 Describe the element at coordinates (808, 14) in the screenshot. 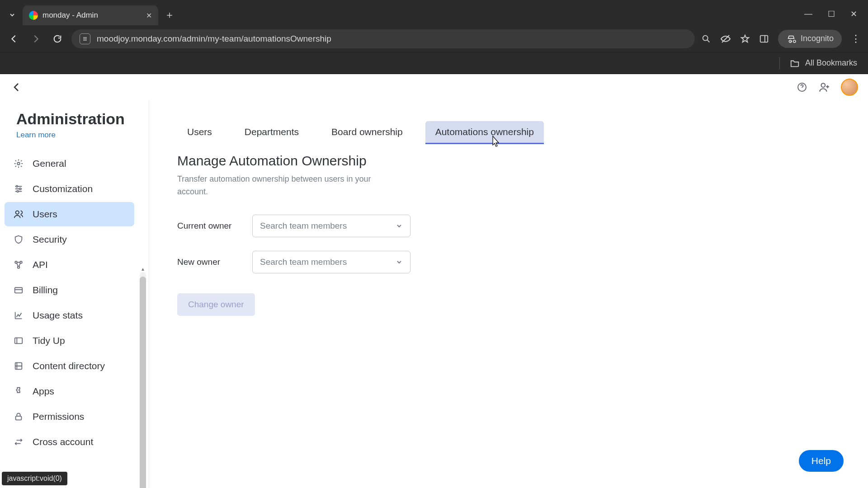

I see `minimize-icon: —` at that location.